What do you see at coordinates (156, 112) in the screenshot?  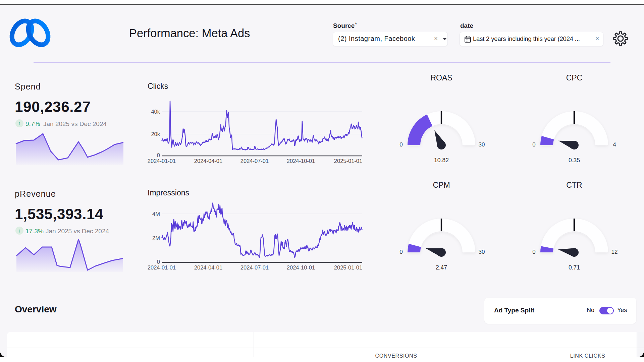 I see `svg-text: 40k` at bounding box center [156, 112].